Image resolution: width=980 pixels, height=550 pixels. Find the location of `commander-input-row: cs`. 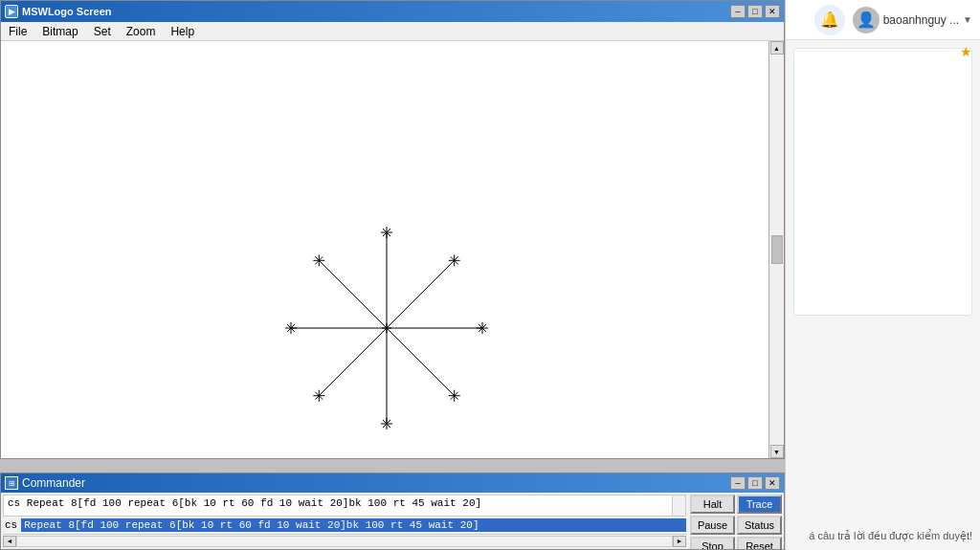

commander-input-row: cs is located at coordinates (345, 525).